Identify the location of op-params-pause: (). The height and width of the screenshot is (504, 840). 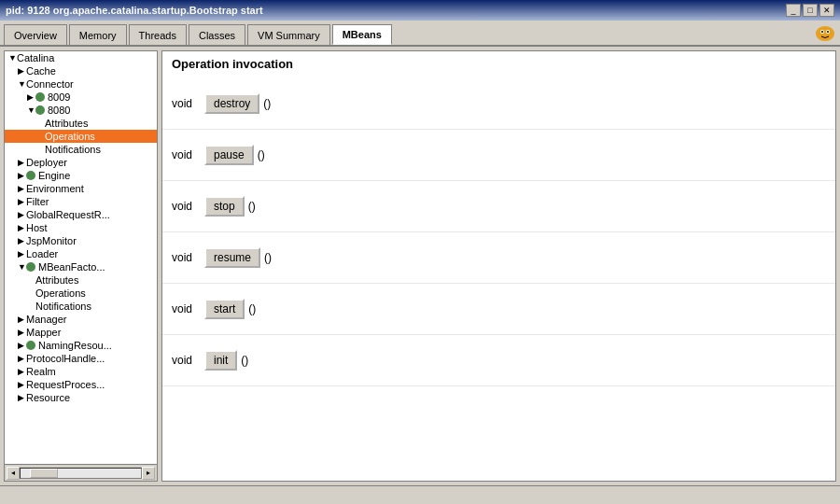
(261, 155).